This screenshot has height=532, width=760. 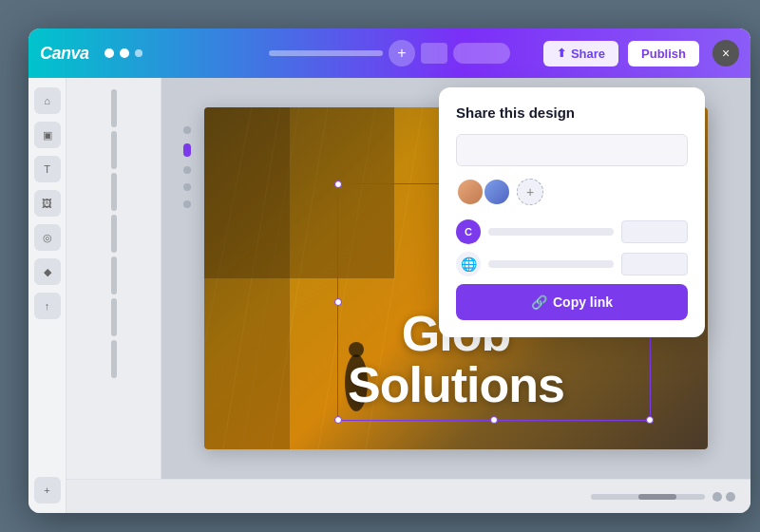 What do you see at coordinates (124, 53) in the screenshot?
I see `logo-dots` at bounding box center [124, 53].